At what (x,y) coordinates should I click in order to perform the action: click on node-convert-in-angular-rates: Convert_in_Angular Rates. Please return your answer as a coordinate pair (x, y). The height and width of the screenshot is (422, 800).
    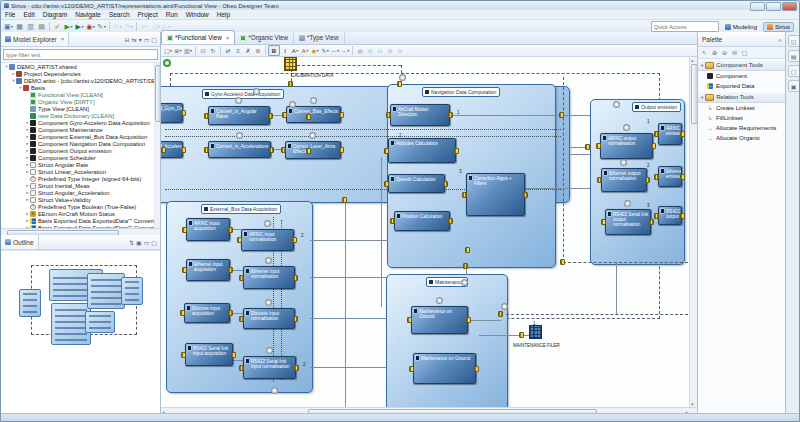
    Looking at the image, I should click on (239, 116).